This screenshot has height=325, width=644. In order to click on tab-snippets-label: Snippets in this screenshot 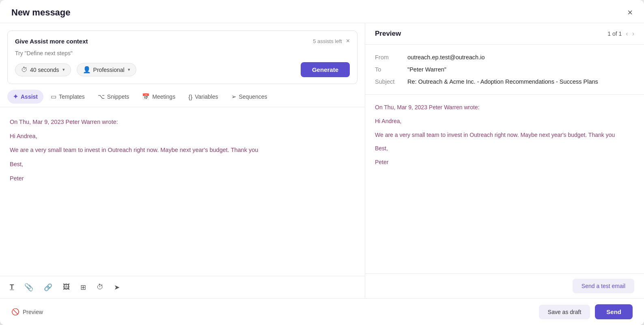, I will do `click(118, 97)`.